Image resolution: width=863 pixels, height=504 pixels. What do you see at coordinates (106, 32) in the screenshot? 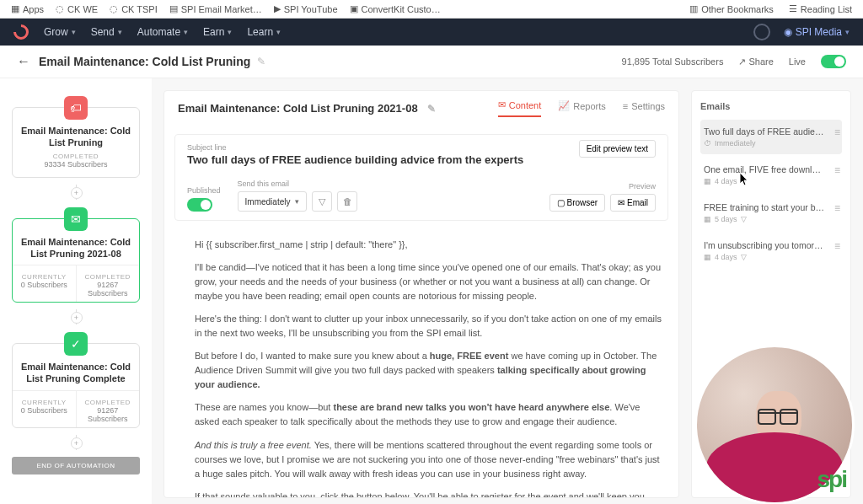
I see `nav-send: Send▾` at bounding box center [106, 32].